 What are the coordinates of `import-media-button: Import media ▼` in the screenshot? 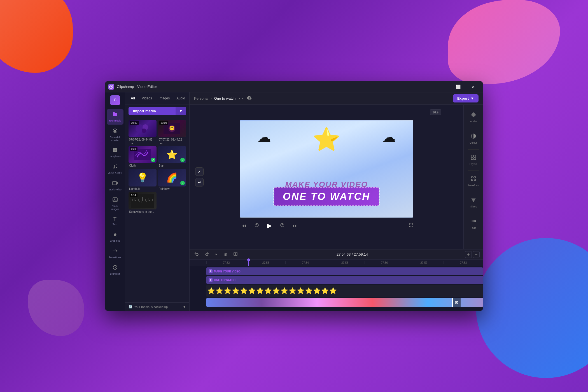 It's located at (157, 111).